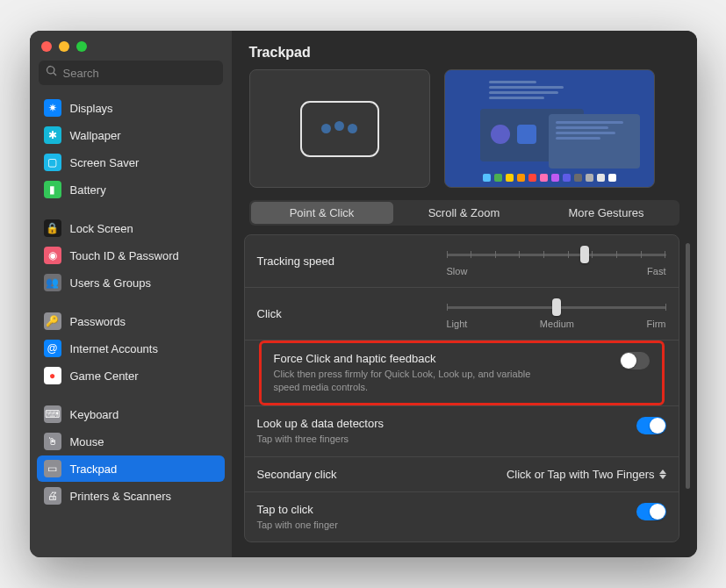 Image resolution: width=726 pixels, height=588 pixels. Describe the element at coordinates (131, 162) in the screenshot. I see `sidebar-item-screen-saver: ▢Screen Saver` at that location.